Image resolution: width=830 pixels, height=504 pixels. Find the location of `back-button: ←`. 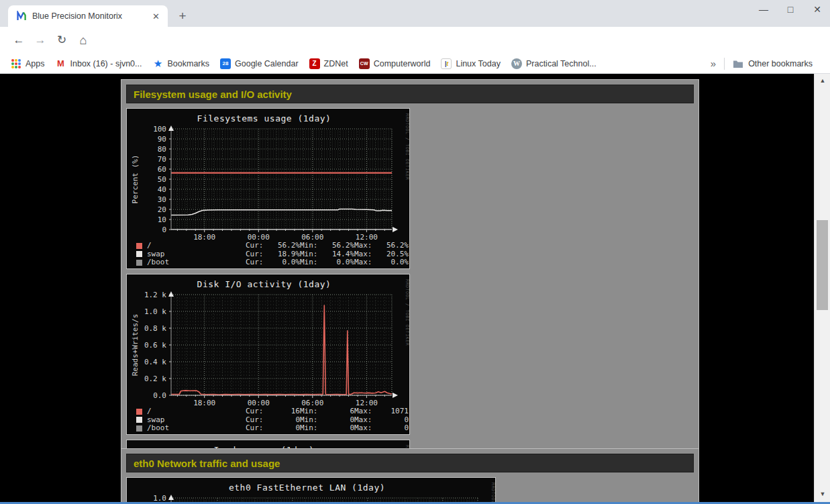

back-button: ← is located at coordinates (19, 40).